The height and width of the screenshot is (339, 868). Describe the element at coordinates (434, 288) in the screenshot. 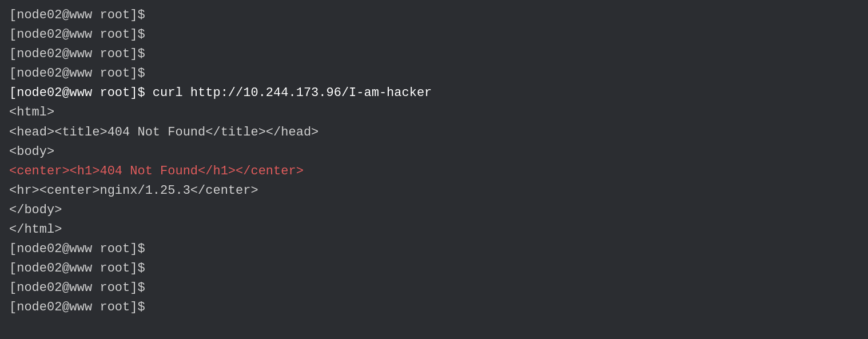

I see `terminal-line-15: [node02@www root]$` at that location.